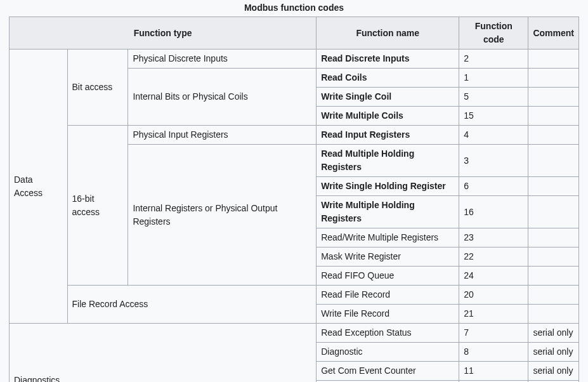 This screenshot has width=588, height=382. I want to click on fn-code: 5, so click(493, 97).